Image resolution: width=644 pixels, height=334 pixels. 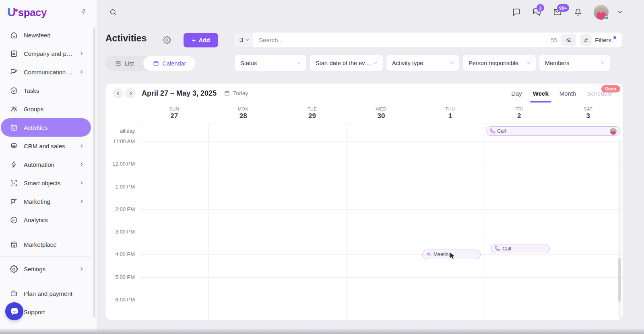 I want to click on filters-button: Filters, so click(x=601, y=40).